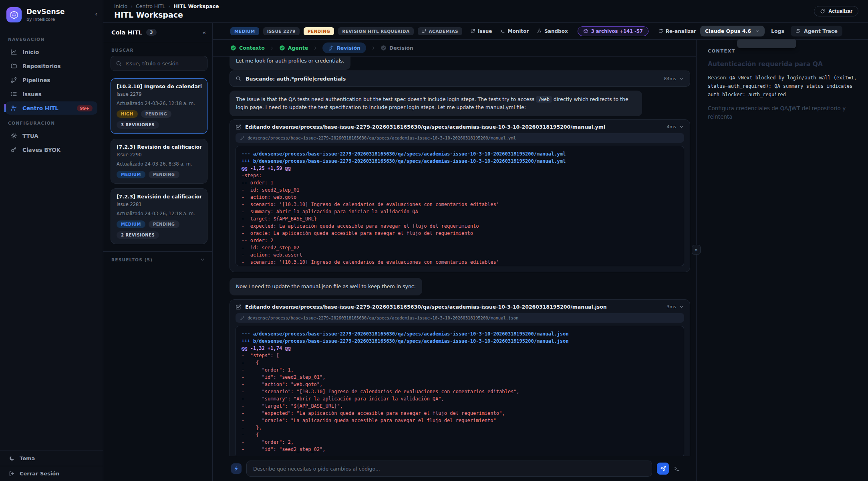  Describe the element at coordinates (514, 31) in the screenshot. I see `monitor-link: Monitor` at that location.